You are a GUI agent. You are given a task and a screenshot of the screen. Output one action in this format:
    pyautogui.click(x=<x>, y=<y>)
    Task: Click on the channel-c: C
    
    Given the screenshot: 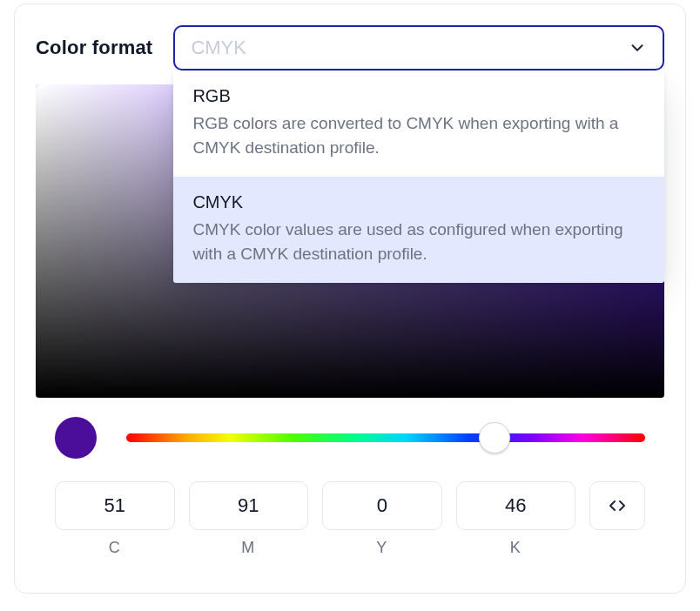 What is the action you would take?
    pyautogui.click(x=115, y=519)
    